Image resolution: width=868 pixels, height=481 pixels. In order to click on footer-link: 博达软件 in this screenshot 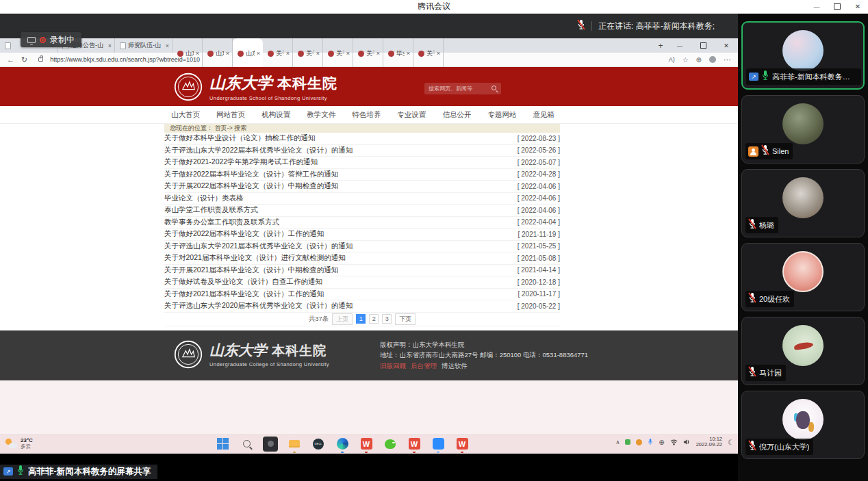, I will do `click(455, 365)`.